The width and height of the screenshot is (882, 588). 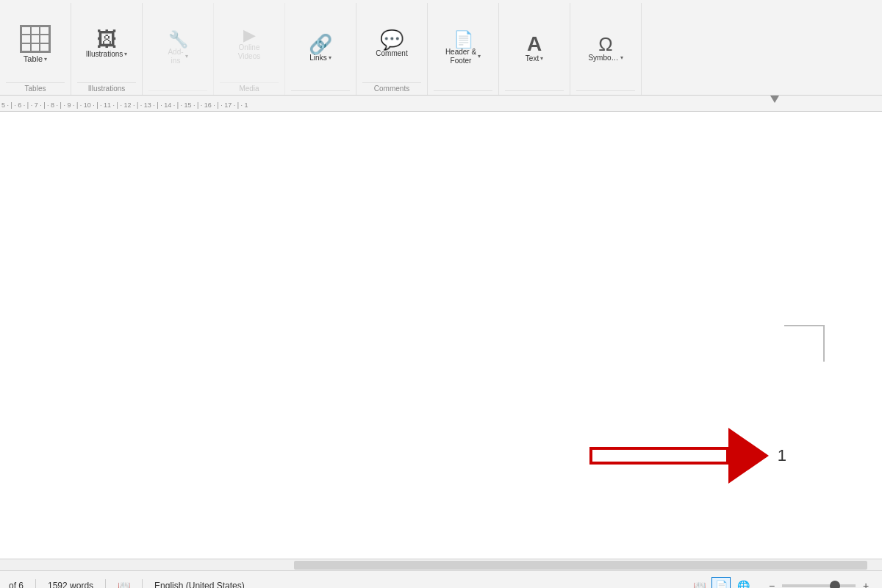 What do you see at coordinates (46, 59) in the screenshot?
I see `table-chevron-icon: ▾` at bounding box center [46, 59].